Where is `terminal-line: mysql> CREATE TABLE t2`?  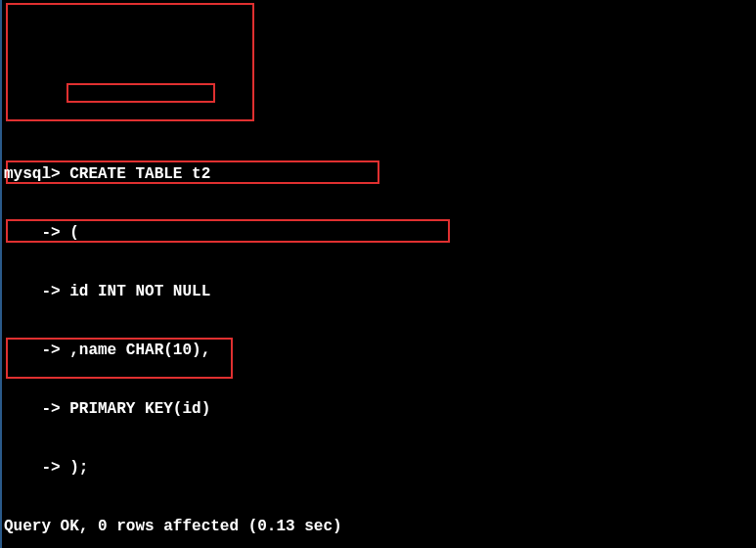
terminal-line: mysql> CREATE TABLE t2 is located at coordinates (379, 174).